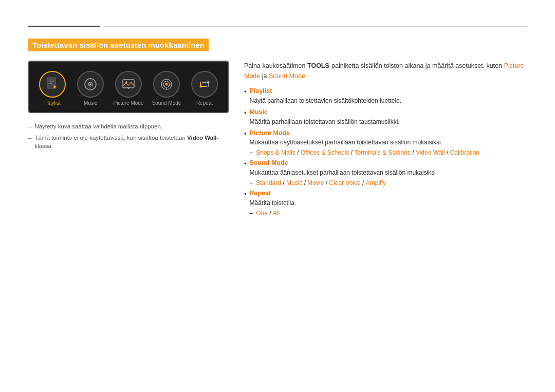 The image size is (555, 392). I want to click on option-movie: Movie, so click(316, 183).